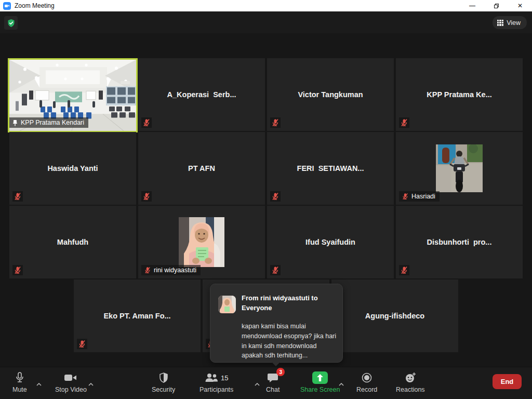 This screenshot has height=399, width=532. I want to click on close-button: ✕, so click(520, 6).